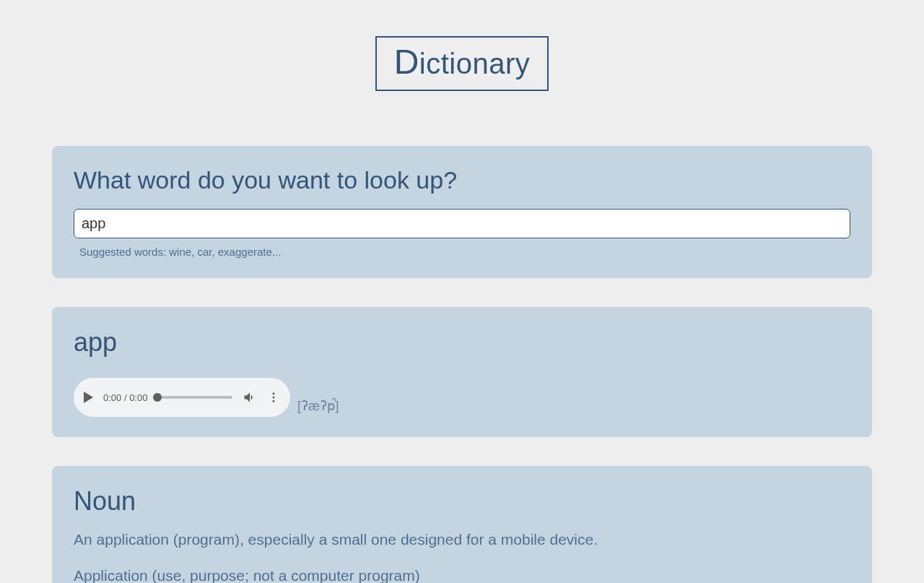 Image resolution: width=924 pixels, height=583 pixels. What do you see at coordinates (126, 397) in the screenshot?
I see `audio-time: 0:00 / 0:00` at bounding box center [126, 397].